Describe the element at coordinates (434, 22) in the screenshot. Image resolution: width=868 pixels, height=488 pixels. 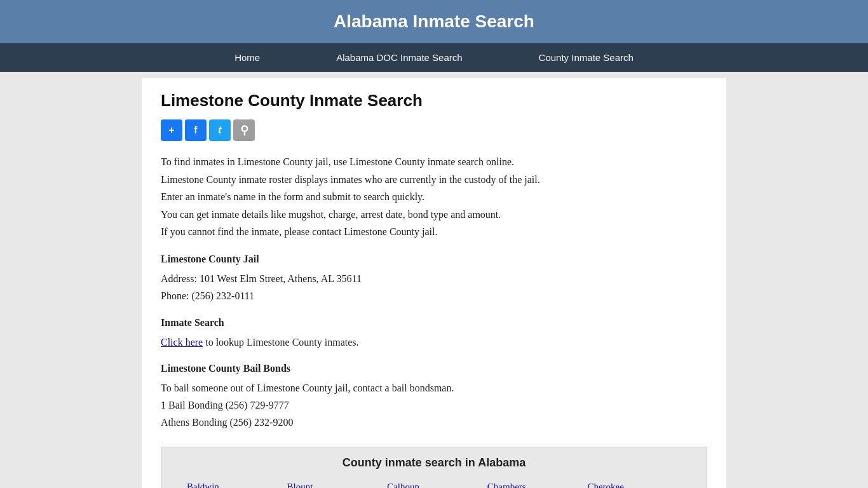
I see `site-header: Alabama Inmate Search` at that location.